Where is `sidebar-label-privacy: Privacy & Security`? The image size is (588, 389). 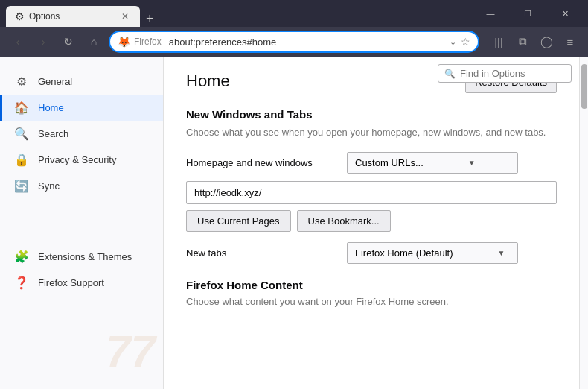 sidebar-label-privacy: Privacy & Security is located at coordinates (77, 159).